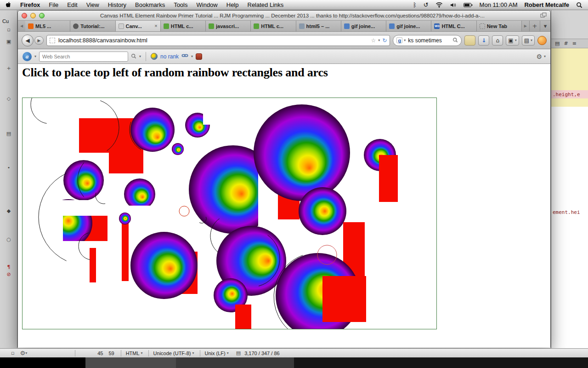  Describe the element at coordinates (192, 56) in the screenshot. I see `link-dropdown-icon: ▾` at that location.